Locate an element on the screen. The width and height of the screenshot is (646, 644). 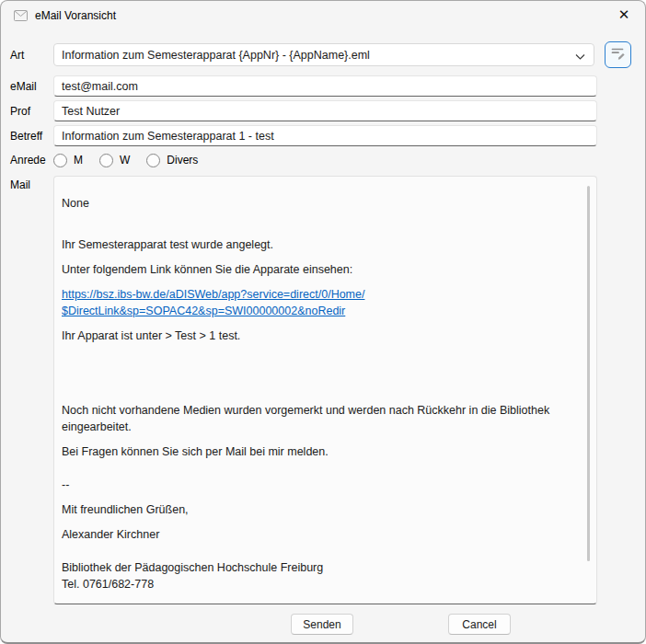
anrede-label: Anrede is located at coordinates (28, 160).